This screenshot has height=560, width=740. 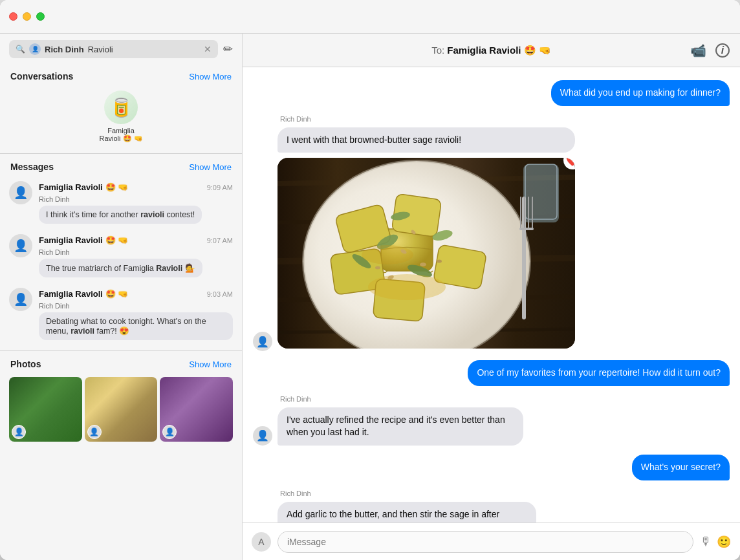 I want to click on msg-group-name-2: Famiglia Ravioli 🤩 🤜, so click(x=83, y=241).